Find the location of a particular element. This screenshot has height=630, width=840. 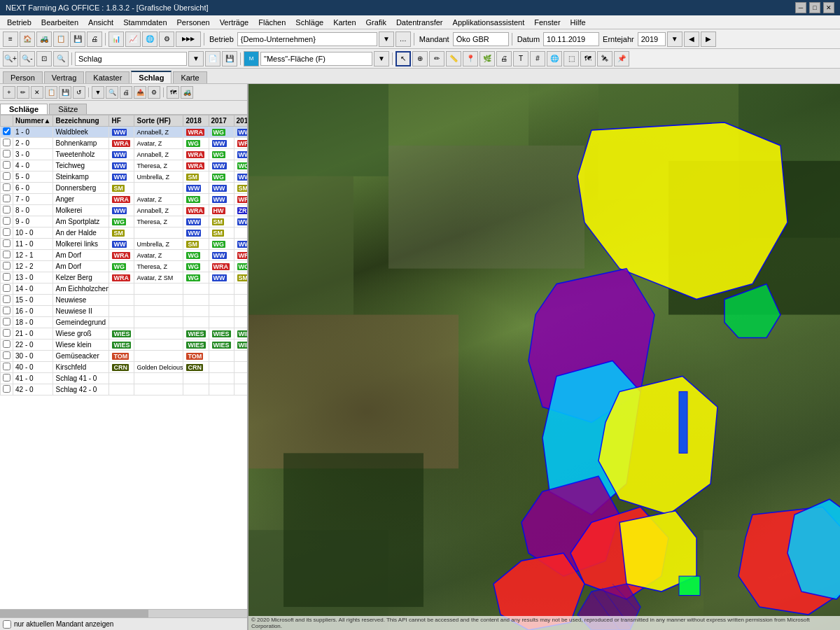

save-doc-btn: 💾 is located at coordinates (230, 59).